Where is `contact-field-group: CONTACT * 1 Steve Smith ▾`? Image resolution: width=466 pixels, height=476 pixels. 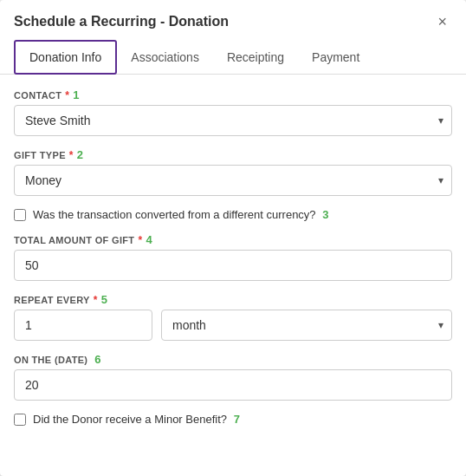 contact-field-group: CONTACT * 1 Steve Smith ▾ is located at coordinates (233, 113).